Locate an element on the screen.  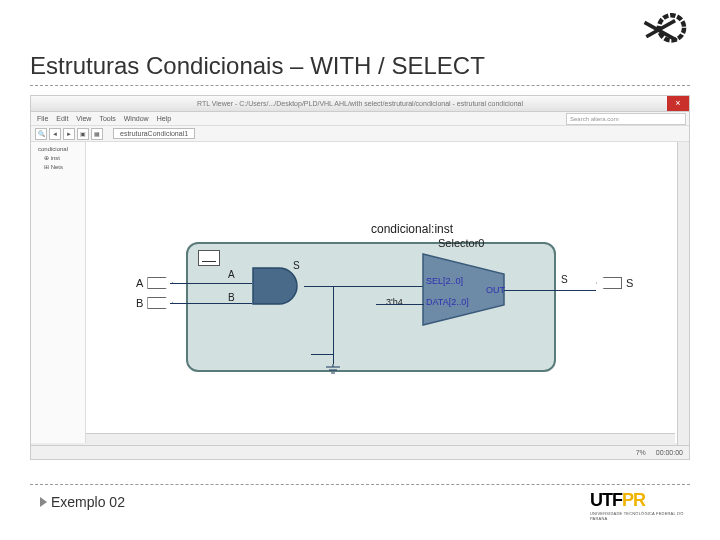
hierarchy-panel: condicional ⊕ inst ⊞ Nets is located at coordinates (58, 292).